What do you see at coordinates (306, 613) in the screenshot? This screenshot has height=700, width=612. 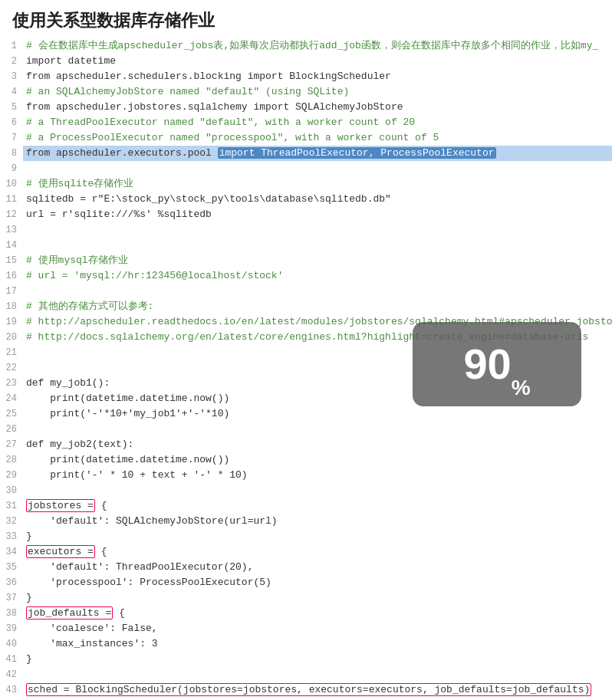 I see `code-line-38: 38 job_defaults = {` at bounding box center [306, 613].